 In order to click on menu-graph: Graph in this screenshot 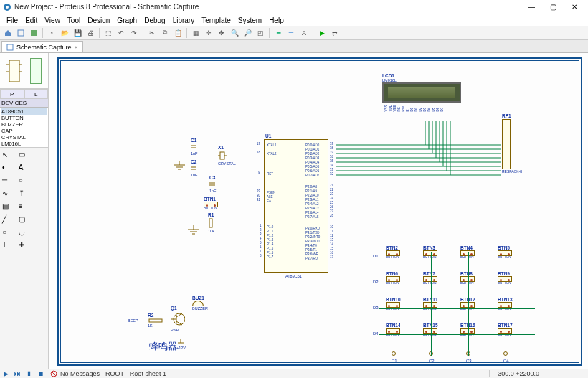, I will do `click(127, 20)`.